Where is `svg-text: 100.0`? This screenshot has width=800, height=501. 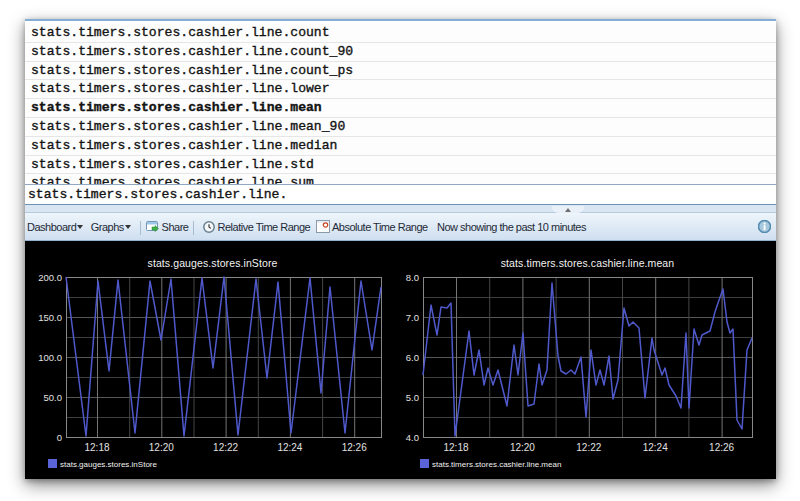
svg-text: 100.0 is located at coordinates (50, 358).